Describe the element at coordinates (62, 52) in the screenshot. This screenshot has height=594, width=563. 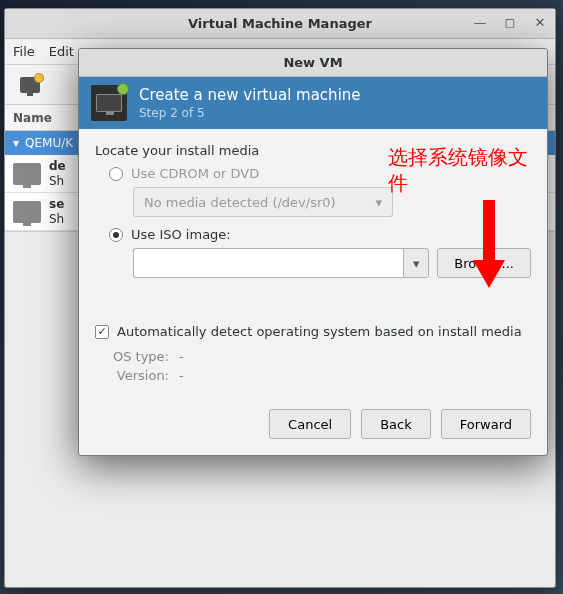
I see `menu-edit: Edit` at that location.